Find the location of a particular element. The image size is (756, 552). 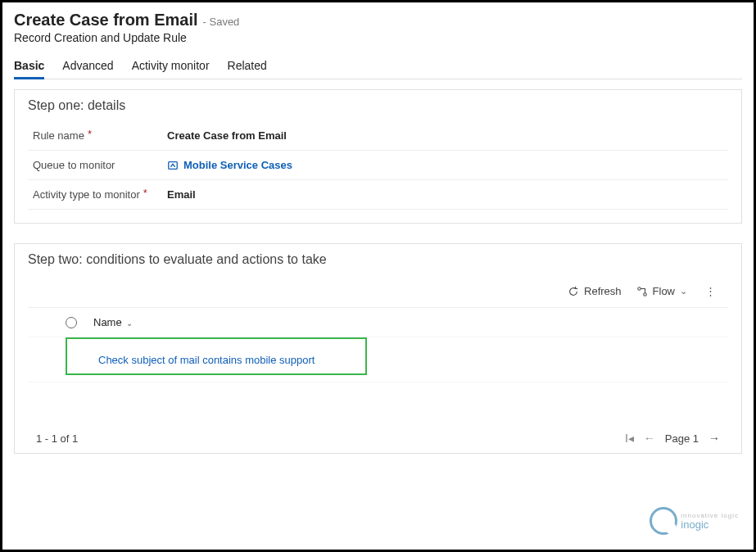

activity-type-label: Activity type to monitor is located at coordinates (87, 195).